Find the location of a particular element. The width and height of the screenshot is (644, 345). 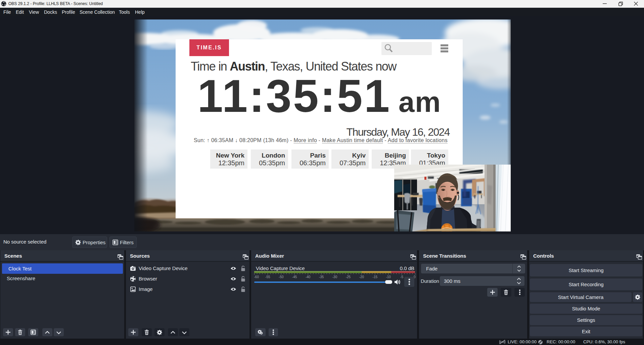

svg-text: -55 is located at coordinates (268, 277).